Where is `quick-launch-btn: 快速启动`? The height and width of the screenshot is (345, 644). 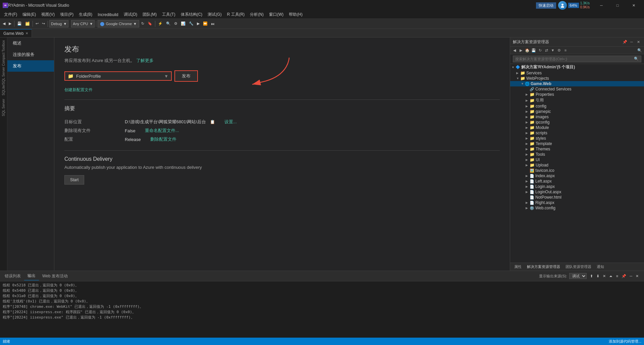
quick-launch-btn: 快速启动 is located at coordinates (546, 5).